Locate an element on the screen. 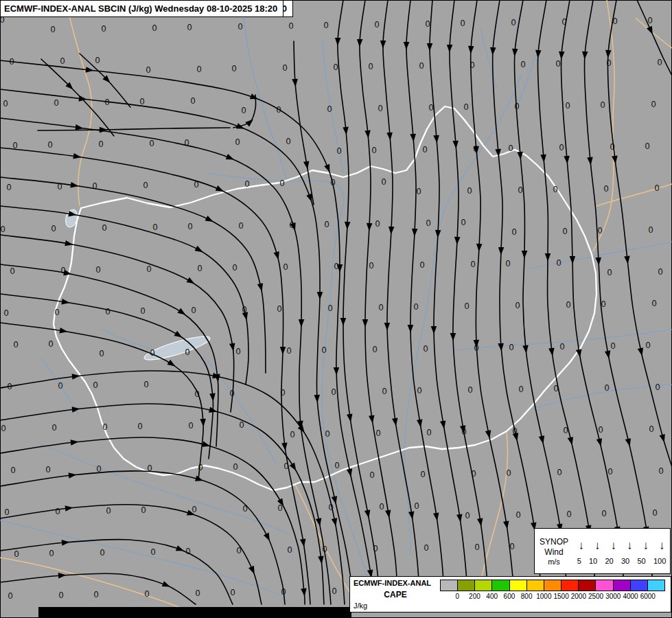 This screenshot has width=672, height=618. cape-legend-title: ECMWF-INDEX-ANAL is located at coordinates (395, 583).